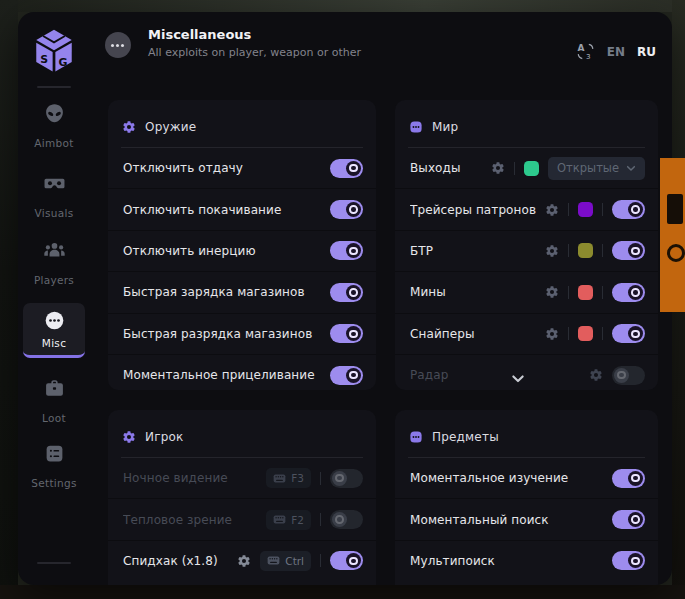  I want to click on toggle-tracers, so click(628, 210).